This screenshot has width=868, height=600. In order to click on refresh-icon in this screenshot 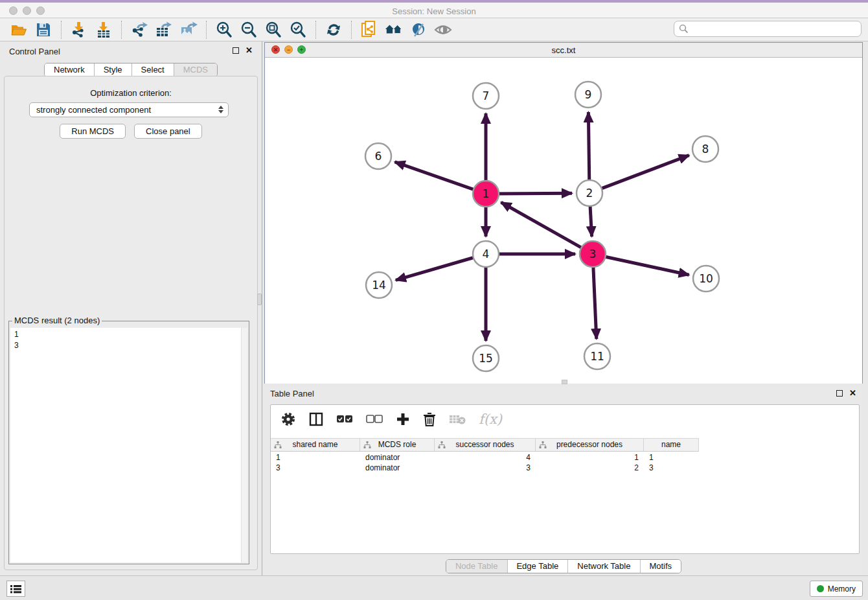, I will do `click(334, 30)`.